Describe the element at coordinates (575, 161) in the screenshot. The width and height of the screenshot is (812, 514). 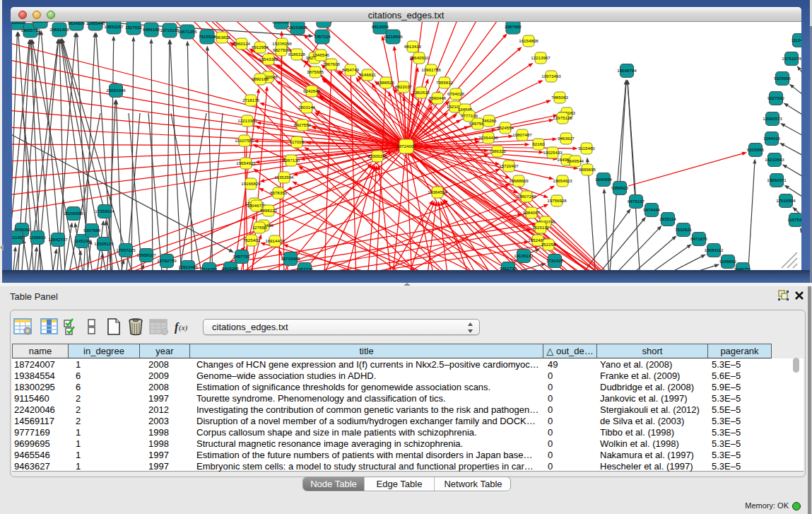
I see `svg-text: 1649544` at that location.